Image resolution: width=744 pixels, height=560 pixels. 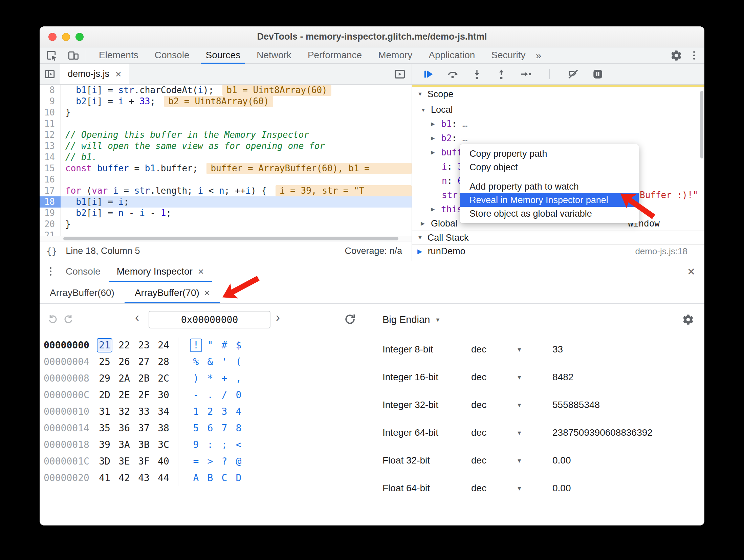 I want to click on callstack-frame: ▶ runDemo demo-js.js:18, so click(x=558, y=251).